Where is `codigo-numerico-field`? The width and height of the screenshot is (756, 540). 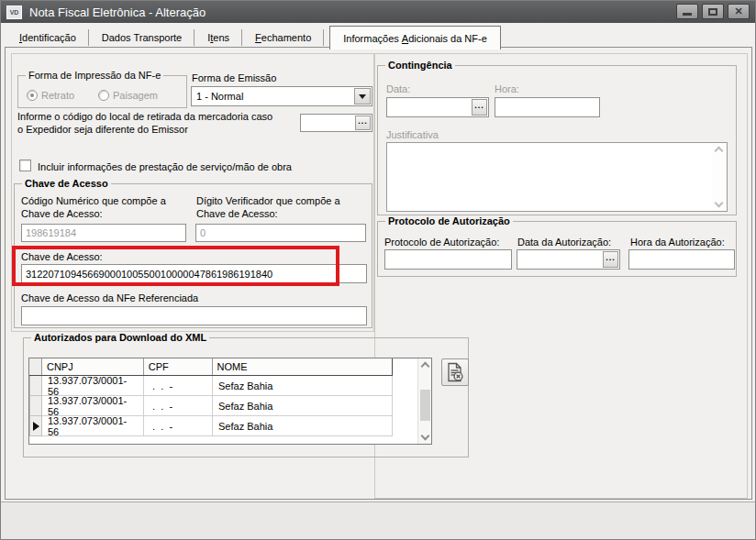
codigo-numerico-field is located at coordinates (104, 233).